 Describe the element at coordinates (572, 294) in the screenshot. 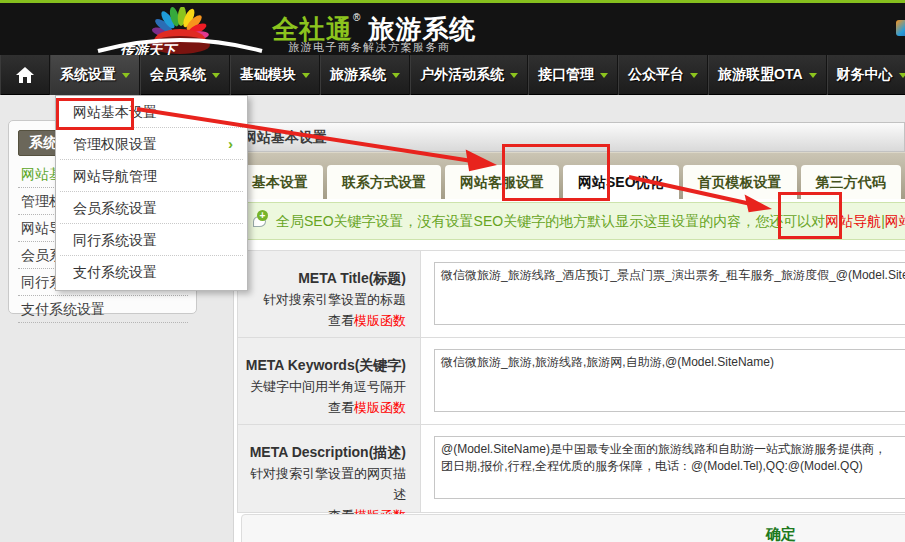

I see `form-row-meta-title: META Title(标题) 针对搜索引擎设置的标题 查看模版函数 微信微旅游_…` at that location.